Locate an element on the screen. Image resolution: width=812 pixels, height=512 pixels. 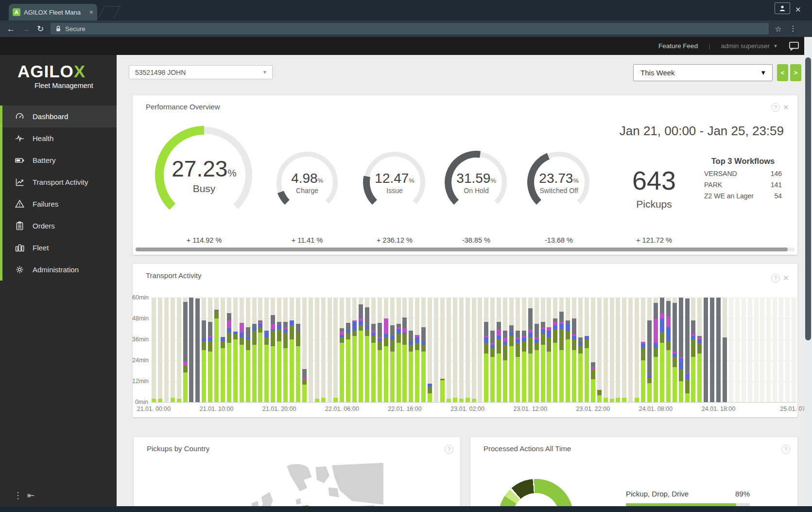
gauge-value-block: 31.59%On Hold is located at coordinates (476, 183).